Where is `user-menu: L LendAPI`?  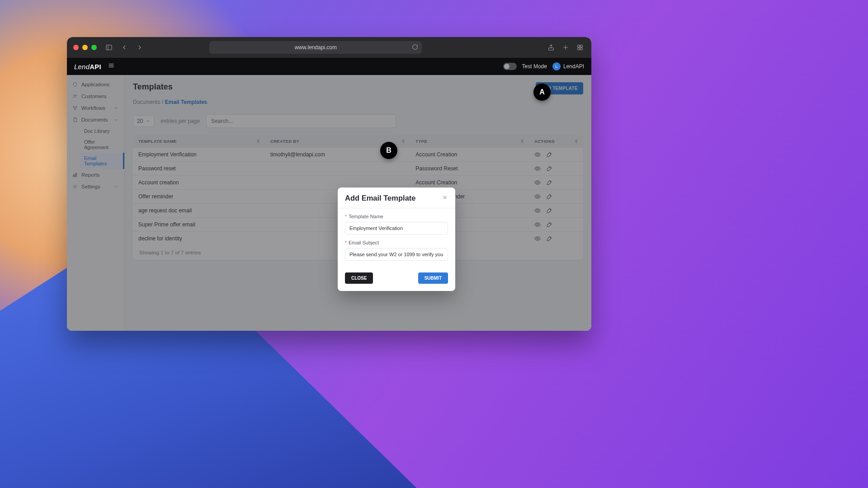
user-menu: L LendAPI is located at coordinates (568, 66).